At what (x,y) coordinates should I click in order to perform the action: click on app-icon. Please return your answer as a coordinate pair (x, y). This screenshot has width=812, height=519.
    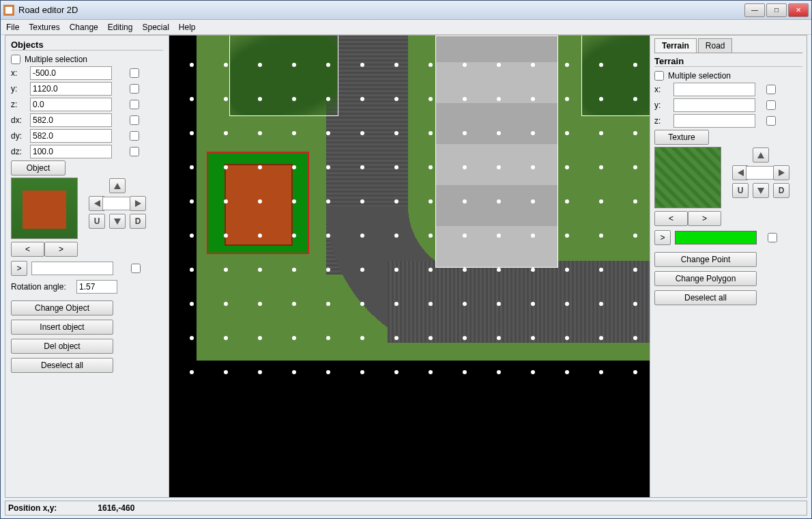
    Looking at the image, I should click on (9, 10).